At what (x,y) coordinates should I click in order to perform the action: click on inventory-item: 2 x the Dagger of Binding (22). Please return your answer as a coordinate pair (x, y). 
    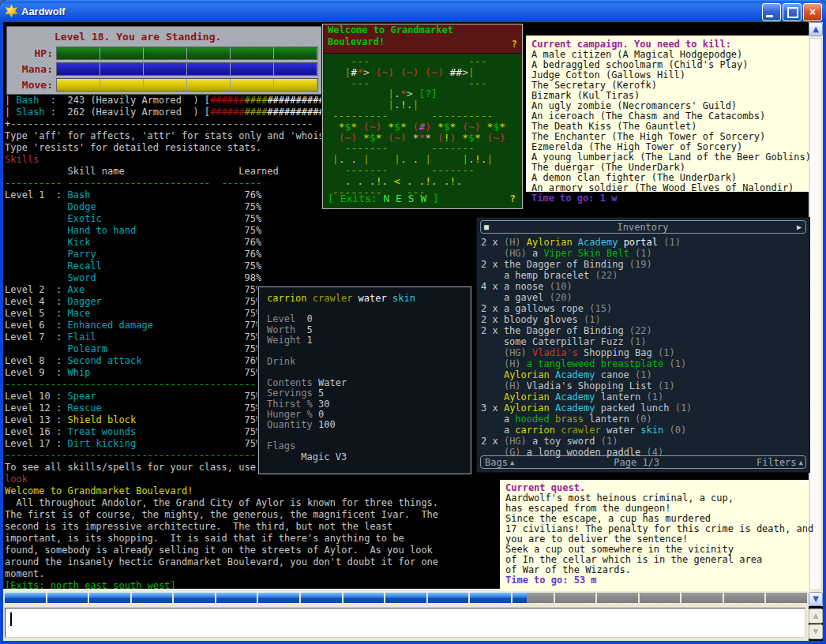
    Looking at the image, I should click on (643, 331).